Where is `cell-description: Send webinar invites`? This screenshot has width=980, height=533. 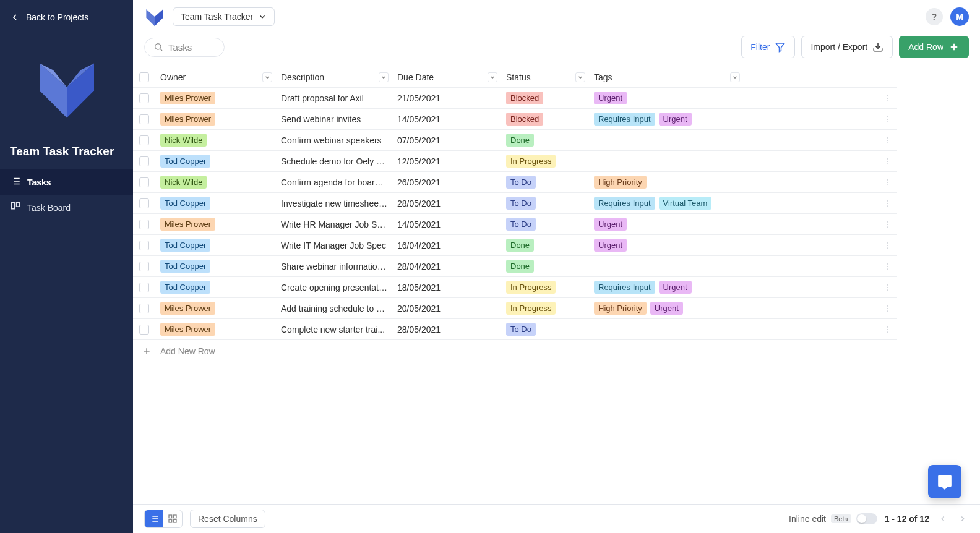
cell-description: Send webinar invites is located at coordinates (334, 119).